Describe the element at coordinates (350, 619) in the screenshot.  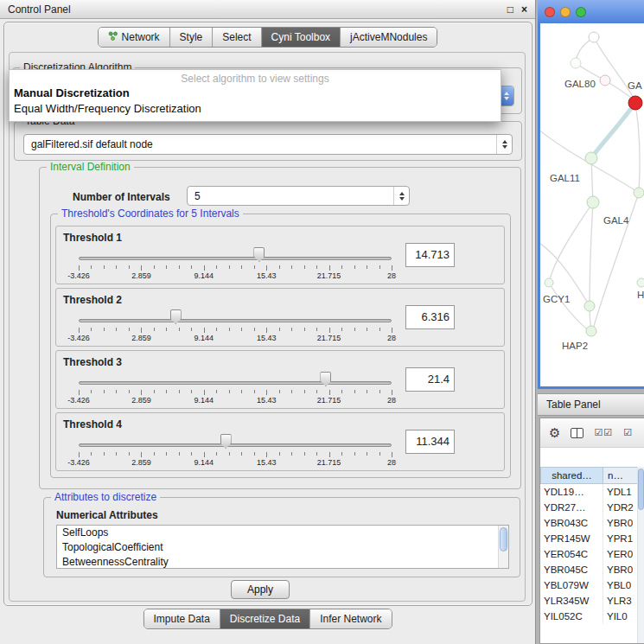
I see `tab-infer-network: Infer Network` at that location.